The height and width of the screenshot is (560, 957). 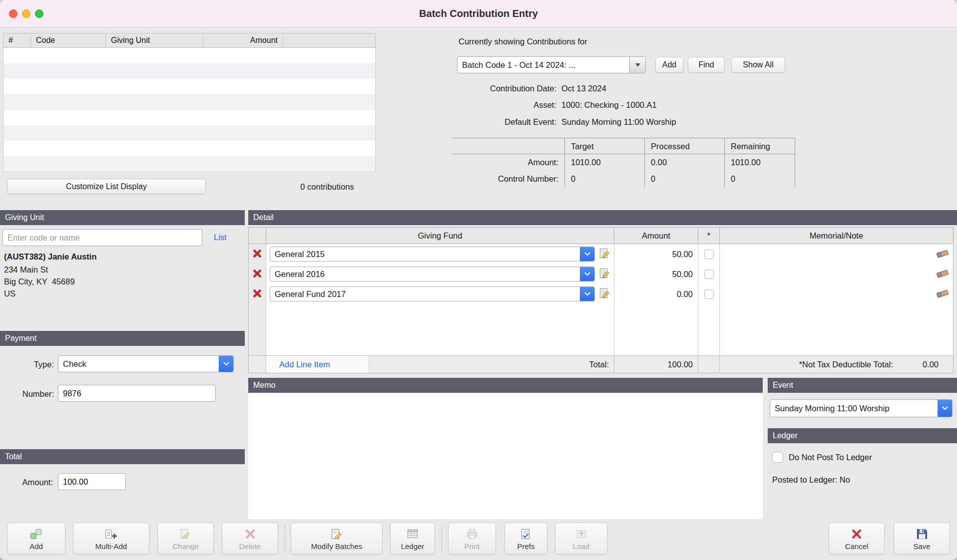 What do you see at coordinates (709, 364) in the screenshot?
I see `detail-total-star-col` at bounding box center [709, 364].